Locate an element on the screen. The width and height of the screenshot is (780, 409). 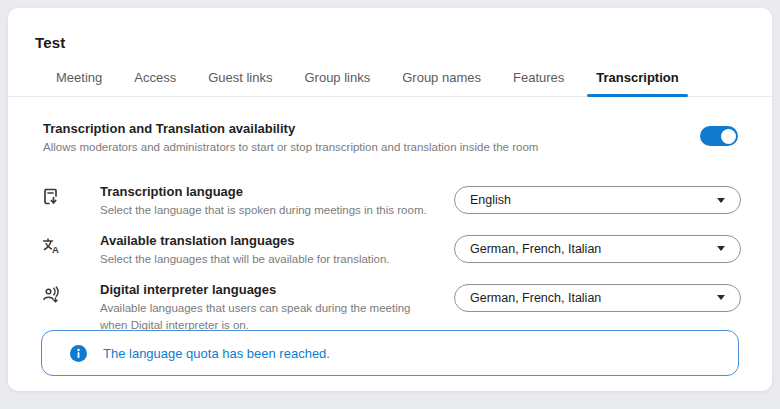
transcription-language-text: Transcription language Select the langua… is located at coordinates (277, 202).